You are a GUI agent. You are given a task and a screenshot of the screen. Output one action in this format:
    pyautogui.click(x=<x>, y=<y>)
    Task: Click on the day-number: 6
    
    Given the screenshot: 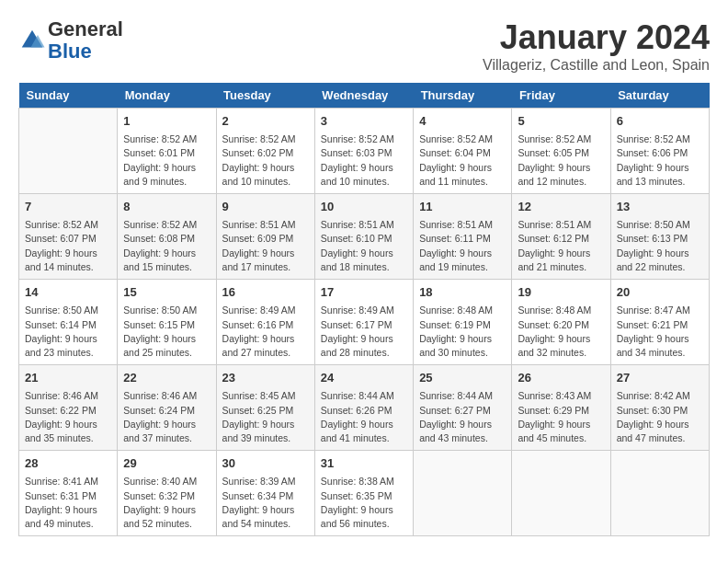 What is the action you would take?
    pyautogui.click(x=660, y=121)
    